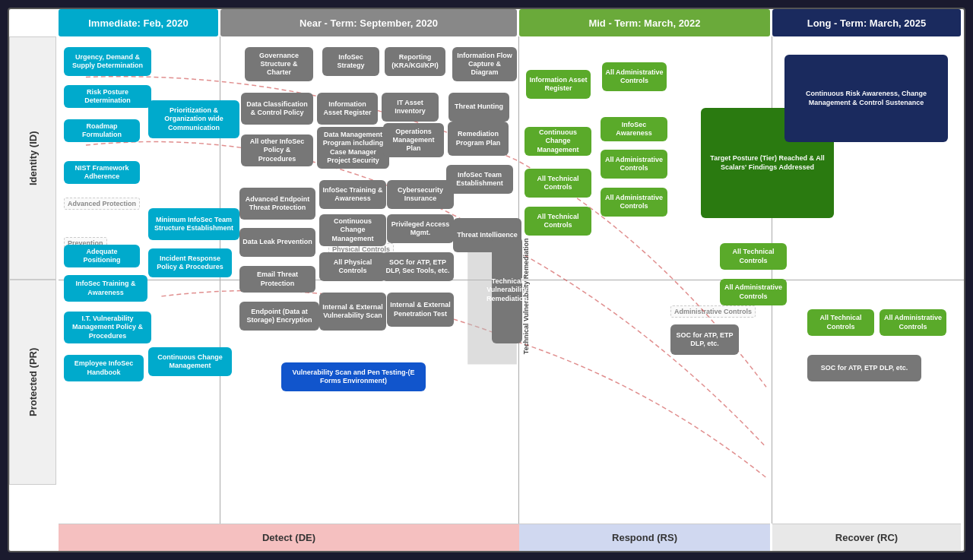  Describe the element at coordinates (194, 224) in the screenshot. I see `card-c41: Minimum InfoSec Team Structure Establish…` at that location.